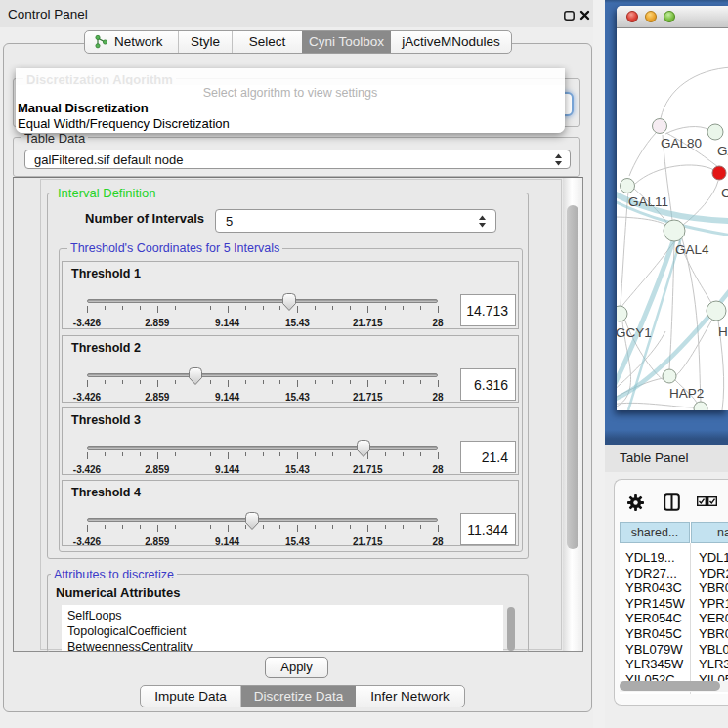 This screenshot has height=728, width=728. Describe the element at coordinates (725, 193) in the screenshot. I see `svg-text: C` at that location.